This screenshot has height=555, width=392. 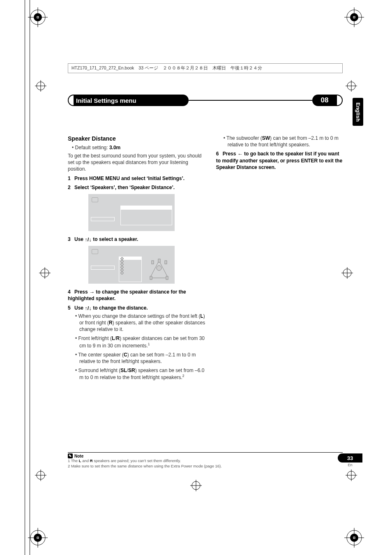 What do you see at coordinates (279, 141) in the screenshot?
I see `sub-bullet: The subwoofer (SW) can be set from –2.1 …` at bounding box center [279, 141].